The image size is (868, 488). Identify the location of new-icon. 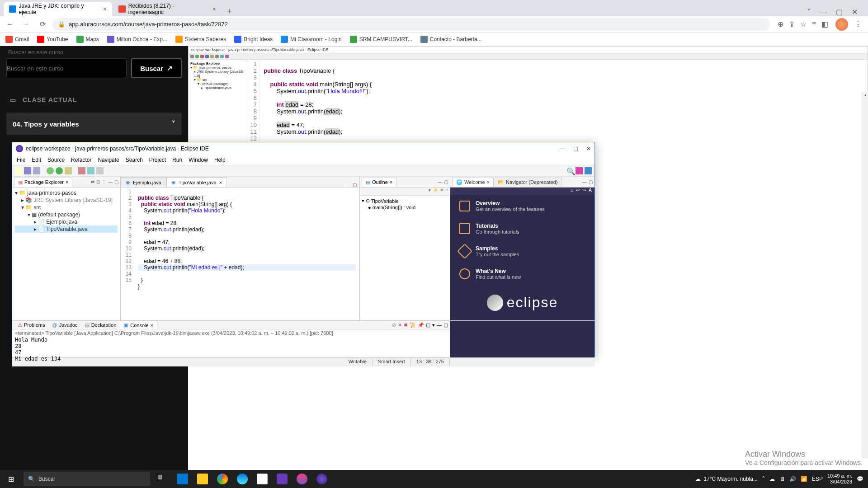
(19, 171).